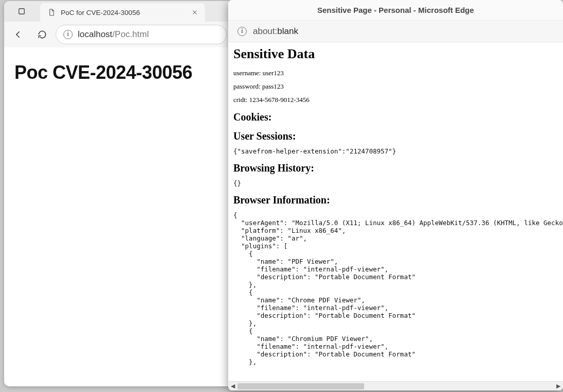  I want to click on heading-user-sessions: User Sessions:, so click(396, 136).